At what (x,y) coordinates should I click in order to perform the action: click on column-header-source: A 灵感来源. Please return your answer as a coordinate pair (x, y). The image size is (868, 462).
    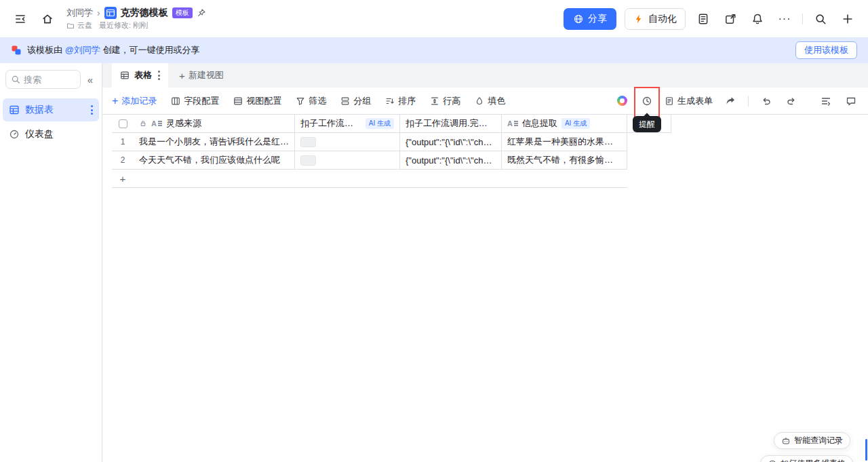
    Looking at the image, I should click on (214, 123).